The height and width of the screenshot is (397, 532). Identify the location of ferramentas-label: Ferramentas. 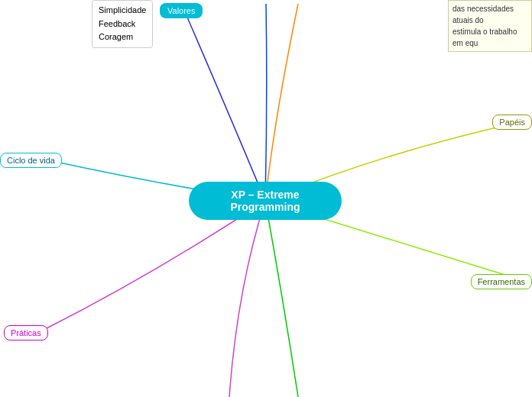
(501, 282).